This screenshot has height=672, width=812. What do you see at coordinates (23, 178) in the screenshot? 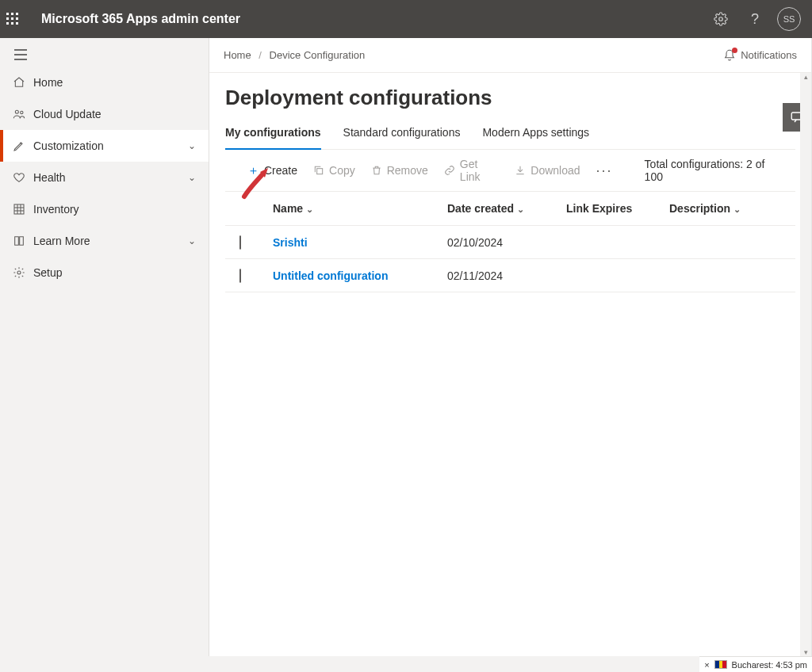
I see `heart-icon` at bounding box center [23, 178].